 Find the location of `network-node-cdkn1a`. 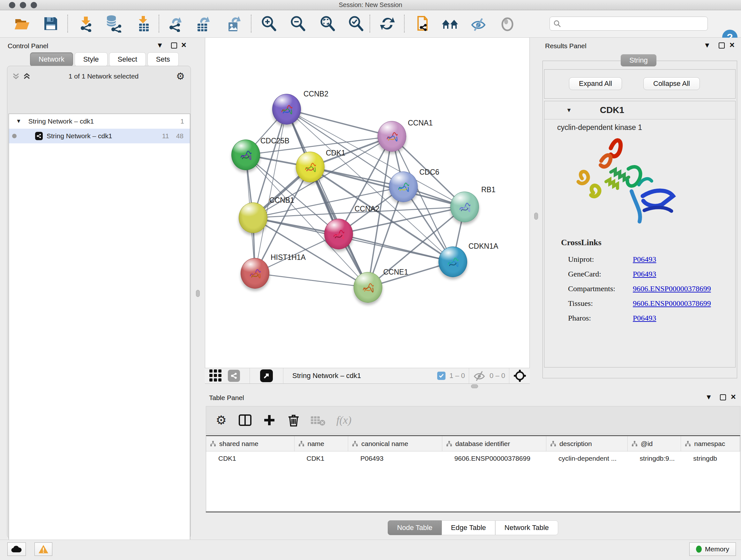

network-node-cdkn1a is located at coordinates (453, 262).